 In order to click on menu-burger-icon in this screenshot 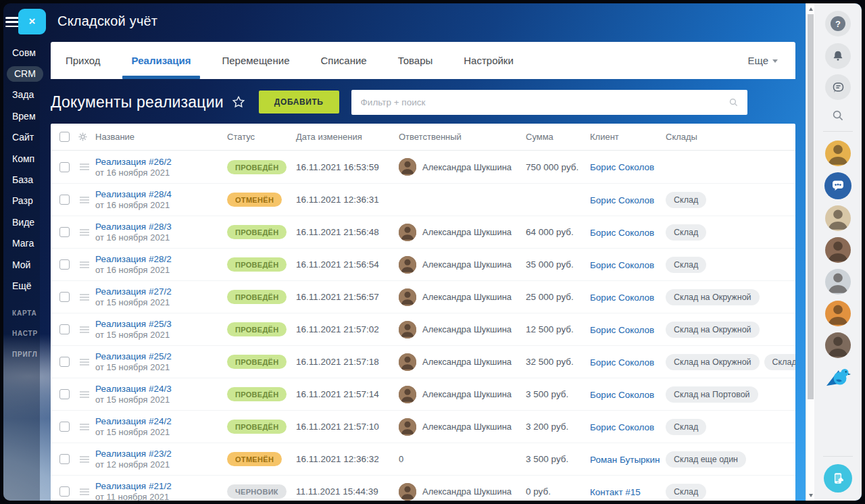, I will do `click(12, 22)`.